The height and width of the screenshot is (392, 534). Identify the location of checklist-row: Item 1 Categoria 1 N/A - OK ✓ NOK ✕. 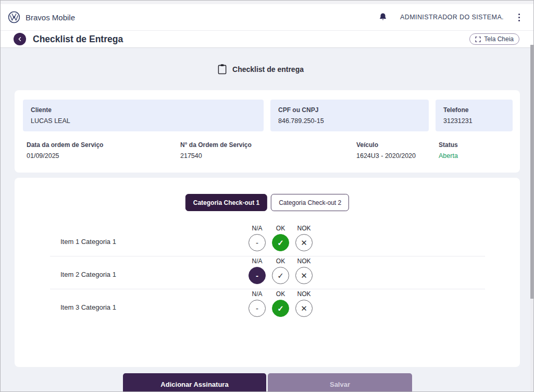
(267, 240).